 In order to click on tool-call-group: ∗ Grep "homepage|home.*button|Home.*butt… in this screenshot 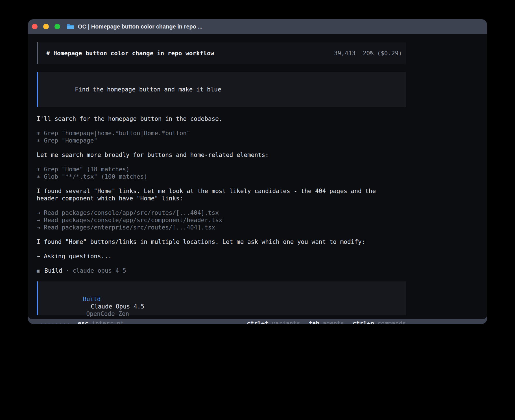, I will do `click(221, 137)`.